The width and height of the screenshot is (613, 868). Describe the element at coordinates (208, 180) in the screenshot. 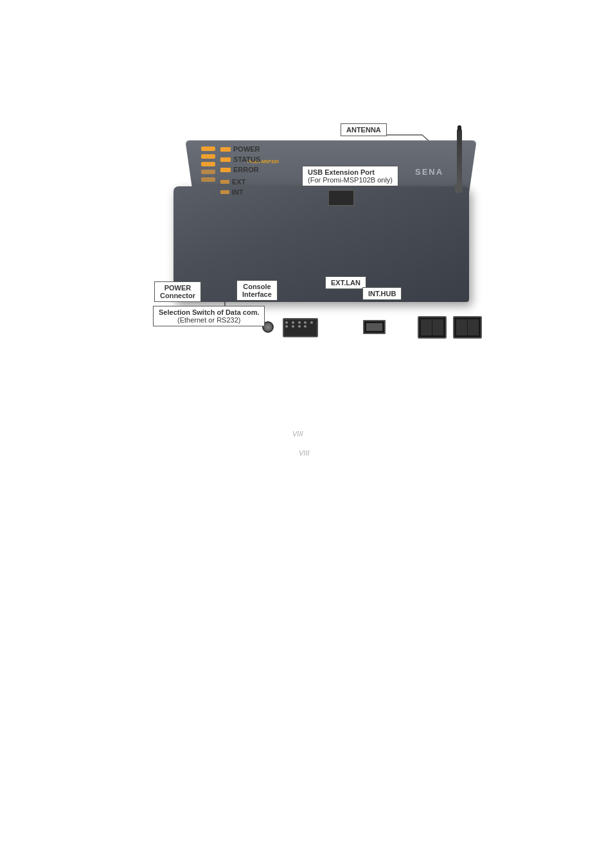

I see `led-int` at that location.